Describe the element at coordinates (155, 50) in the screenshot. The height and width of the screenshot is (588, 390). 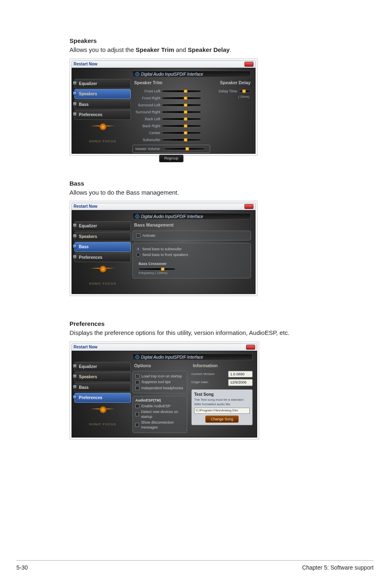
I see `speakers-desc-b1: Speaker Trim` at that location.